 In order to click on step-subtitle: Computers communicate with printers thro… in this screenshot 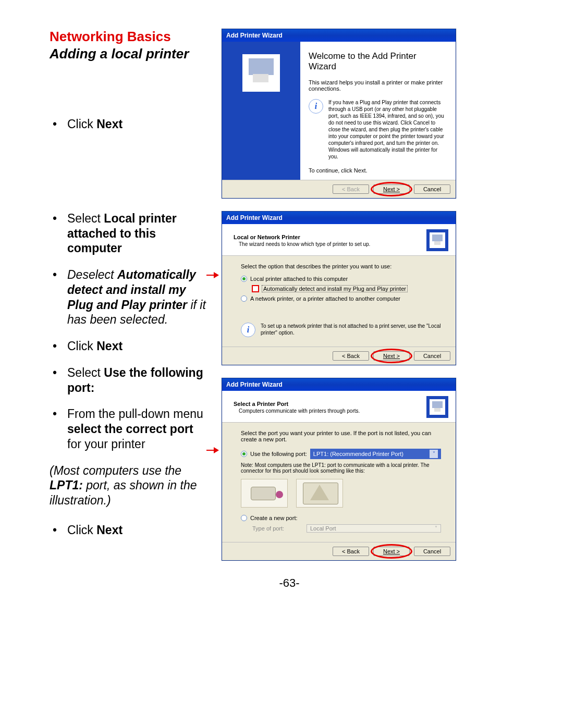, I will do `click(333, 411)`.